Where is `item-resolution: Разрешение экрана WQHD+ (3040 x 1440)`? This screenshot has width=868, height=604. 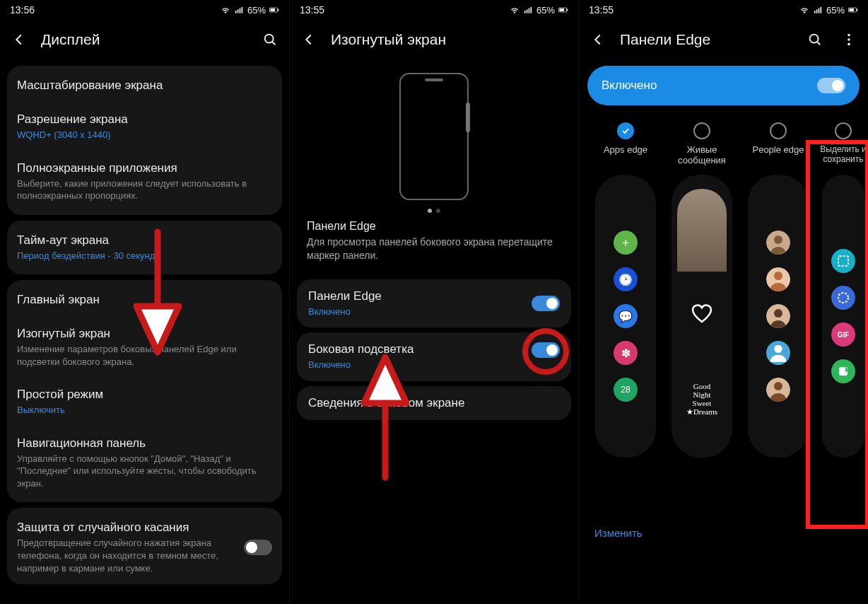
item-resolution: Разрешение экрана WQHD+ (3040 x 1440) is located at coordinates (144, 127).